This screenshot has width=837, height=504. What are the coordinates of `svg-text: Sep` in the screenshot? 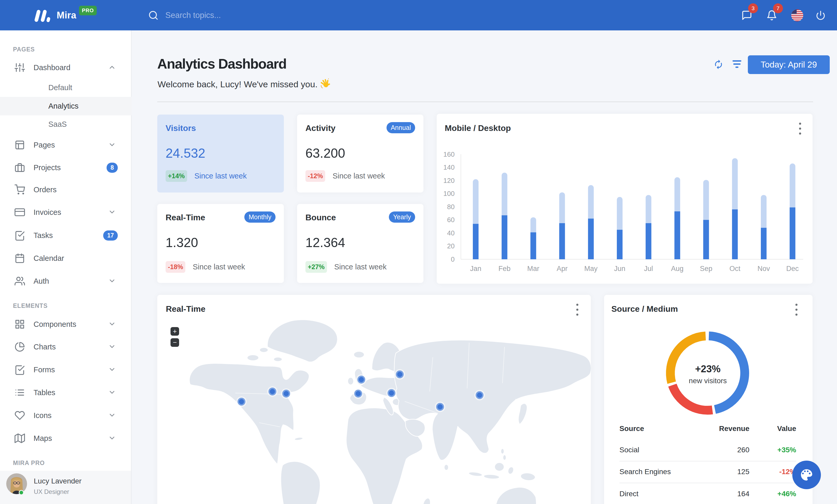 It's located at (706, 269).